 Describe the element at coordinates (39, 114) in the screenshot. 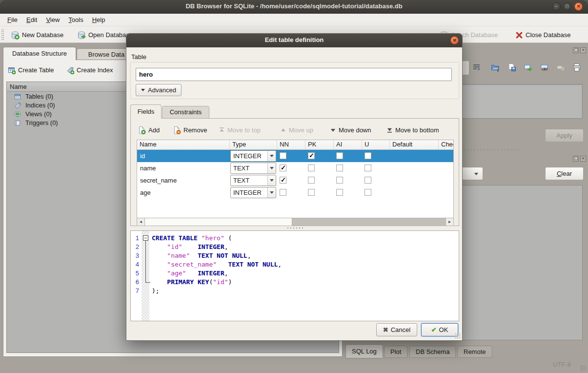

I see `tree-item-label: Views (0)` at that location.